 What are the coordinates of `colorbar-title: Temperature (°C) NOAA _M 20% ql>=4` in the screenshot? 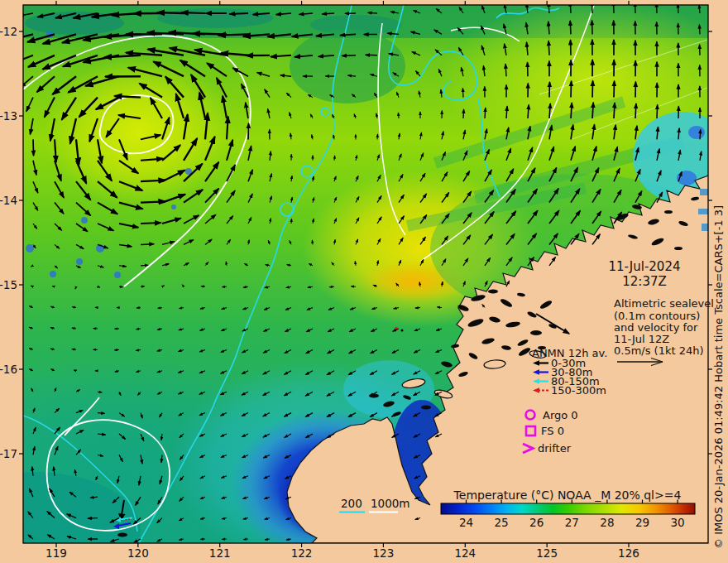 It's located at (568, 495).